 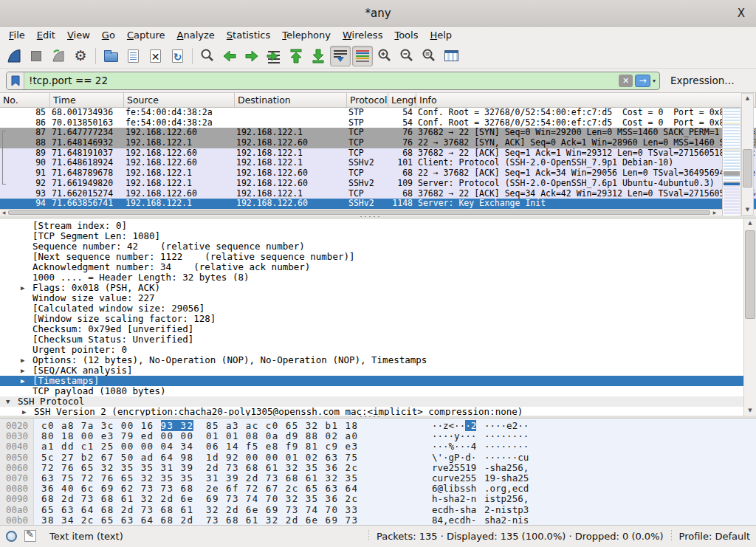 I want to click on detail-line: [TCP Segment Len: 1080], so click(x=372, y=236).